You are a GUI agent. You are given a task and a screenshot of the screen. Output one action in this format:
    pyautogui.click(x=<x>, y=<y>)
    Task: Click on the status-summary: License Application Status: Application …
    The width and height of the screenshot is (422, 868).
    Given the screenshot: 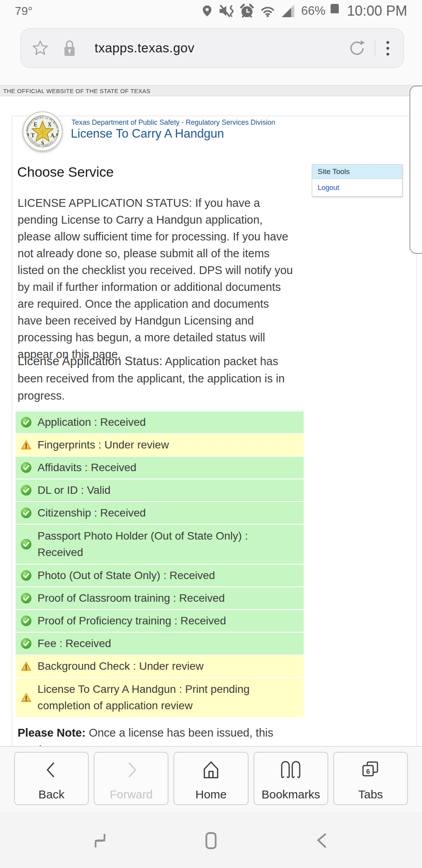 What is the action you would take?
    pyautogui.click(x=157, y=378)
    